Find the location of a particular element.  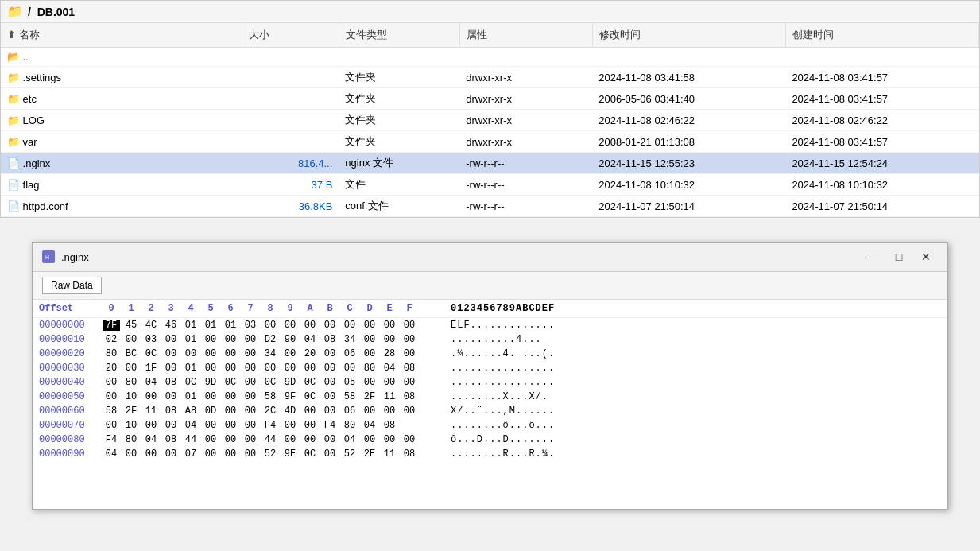

hex-data-row: 000000100200030001000000D290040834000000… is located at coordinates (490, 340).